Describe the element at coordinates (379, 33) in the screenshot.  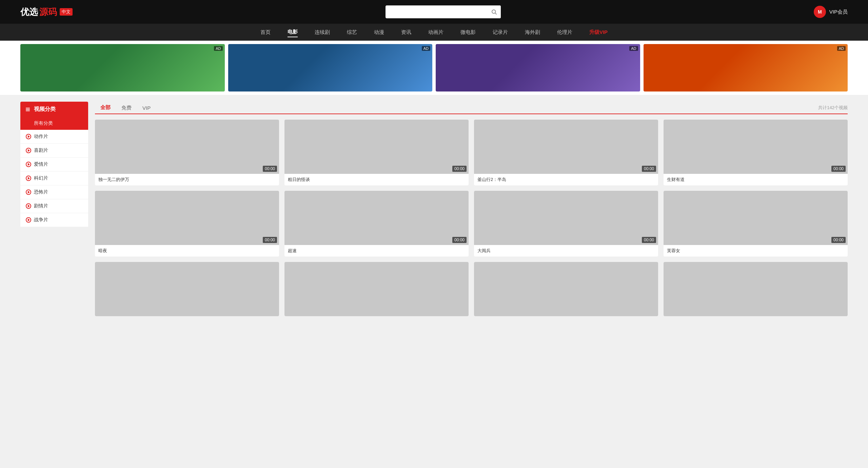
I see `nav-item-anime: 动漫` at that location.